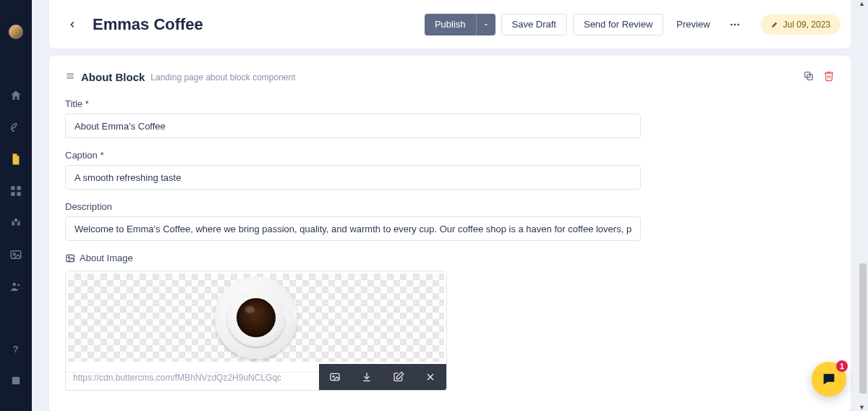  Describe the element at coordinates (809, 77) in the screenshot. I see `duplicate-block-button` at that location.